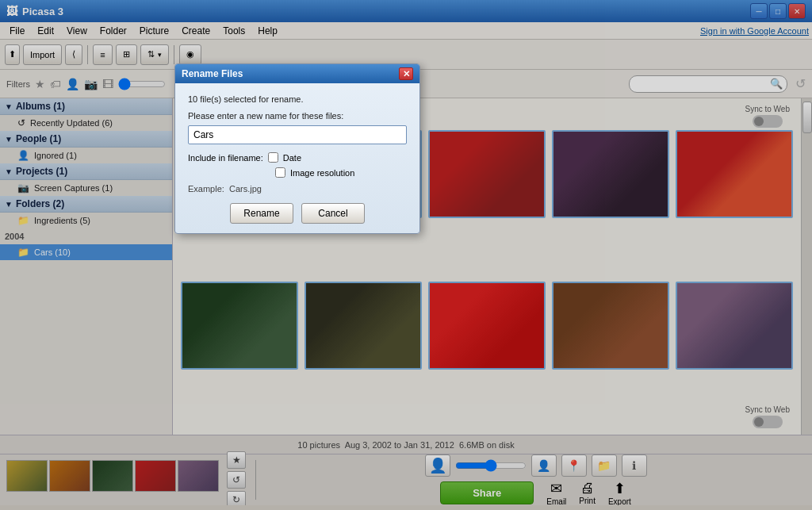 This screenshot has width=812, height=510. Describe the element at coordinates (262, 213) in the screenshot. I see `rename-button: Rename` at that location.